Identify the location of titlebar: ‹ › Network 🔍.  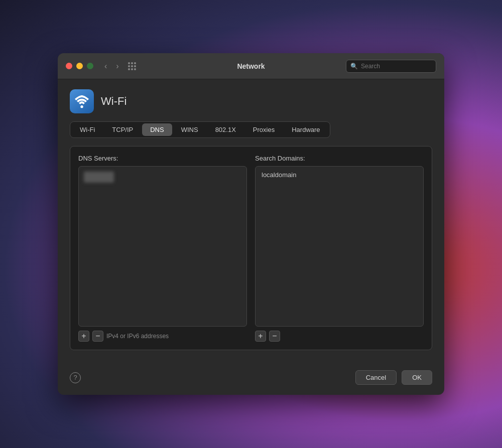
(251, 66).